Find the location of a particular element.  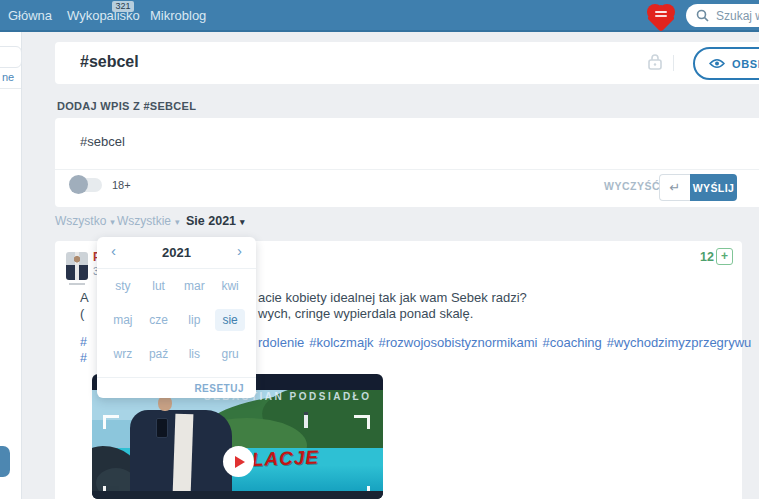

top-navigation-bar: Główna Wykopalisko 321 Mikroblog Szukaj … is located at coordinates (380, 16).